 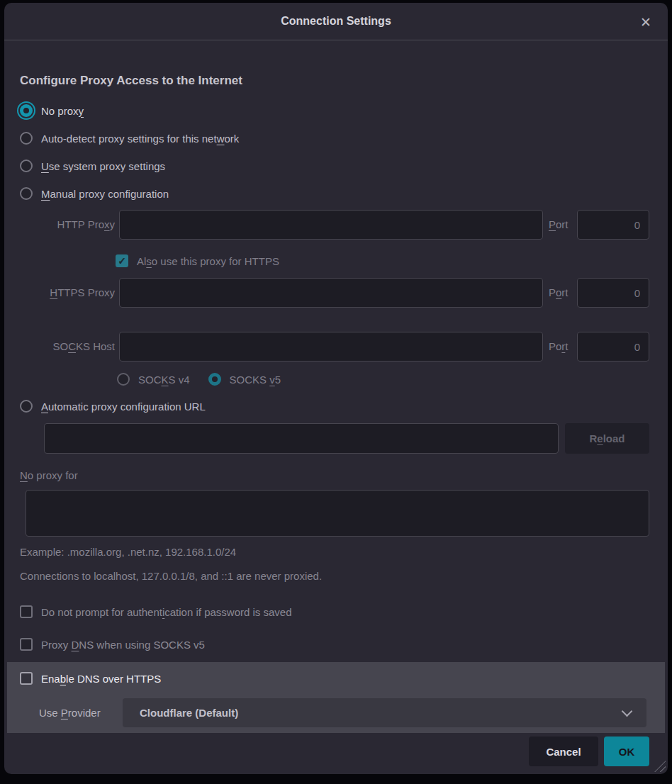 What do you see at coordinates (49, 475) in the screenshot?
I see `no-proxy-for-label: No proxy for` at bounding box center [49, 475].